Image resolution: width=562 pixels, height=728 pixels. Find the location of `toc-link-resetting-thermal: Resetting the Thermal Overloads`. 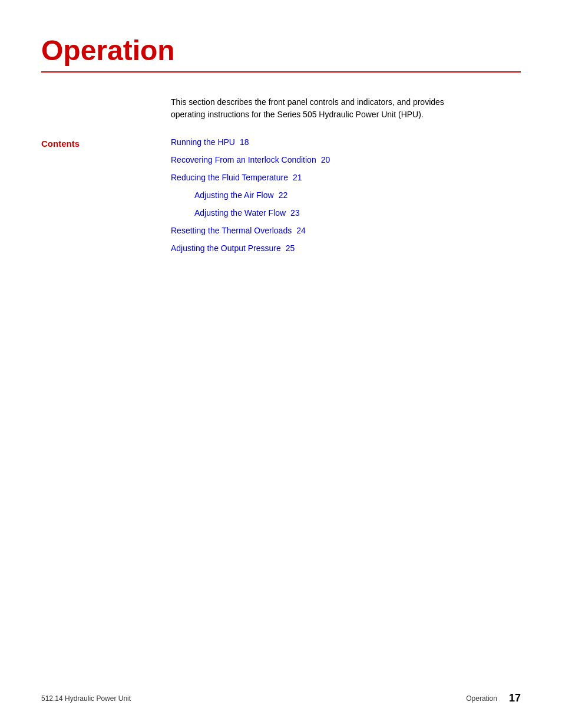

toc-link-resetting-thermal: Resetting the Thermal Overloads is located at coordinates (231, 230).